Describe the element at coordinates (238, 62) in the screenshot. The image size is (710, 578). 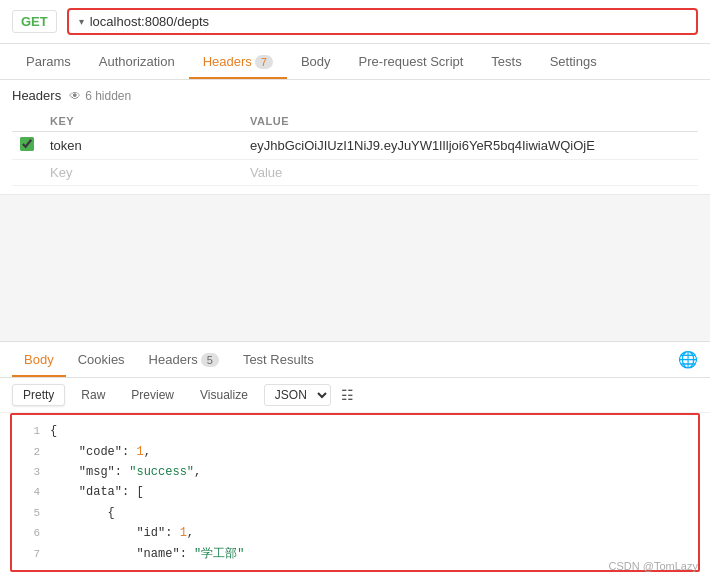
I see `tab-headers: Headers7` at that location.